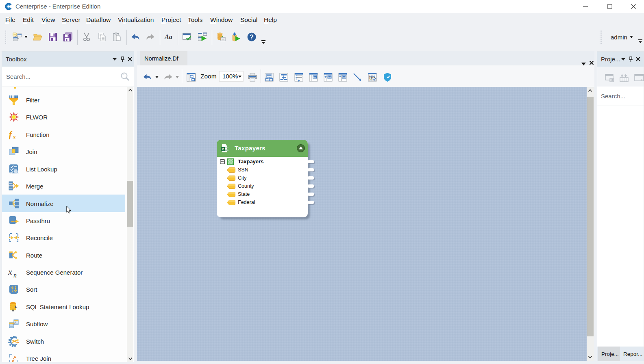 The width and height of the screenshot is (644, 364). What do you see at coordinates (259, 194) in the screenshot?
I see `node-field-state: State` at bounding box center [259, 194].